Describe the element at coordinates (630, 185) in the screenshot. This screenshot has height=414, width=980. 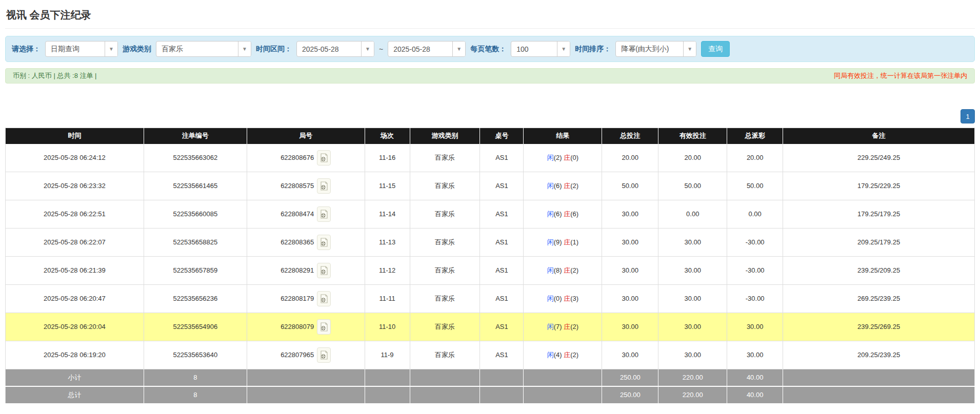
I see `total-bet-link: 50.00` at that location.